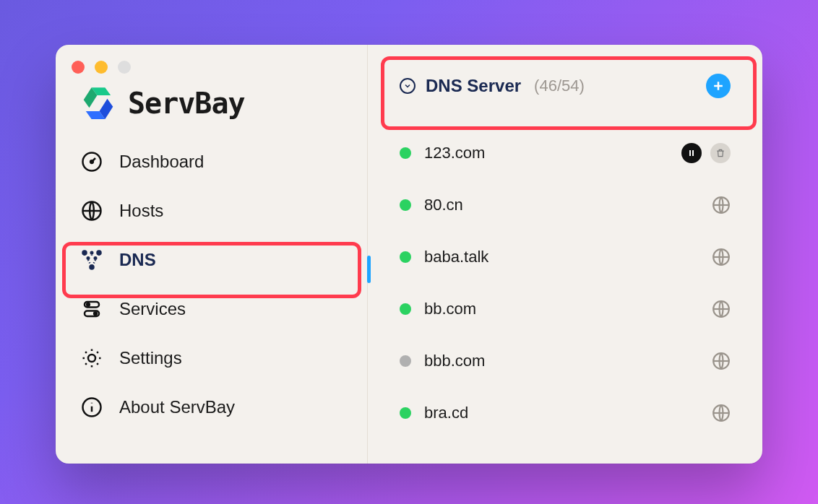 Image resolution: width=818 pixels, height=504 pixels. Describe the element at coordinates (408, 86) in the screenshot. I see `chevron-down-icon` at that location.